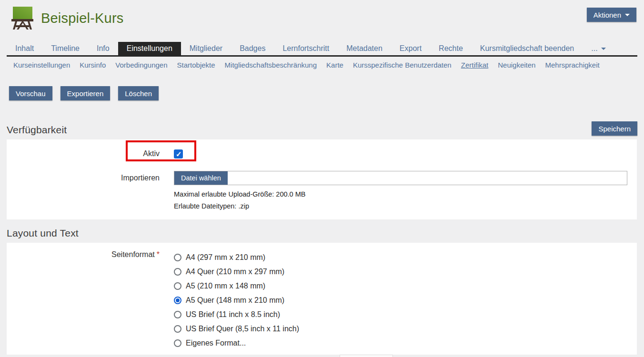  What do you see at coordinates (206, 49) in the screenshot?
I see `tab-mitglieder: Mitglieder` at bounding box center [206, 49].